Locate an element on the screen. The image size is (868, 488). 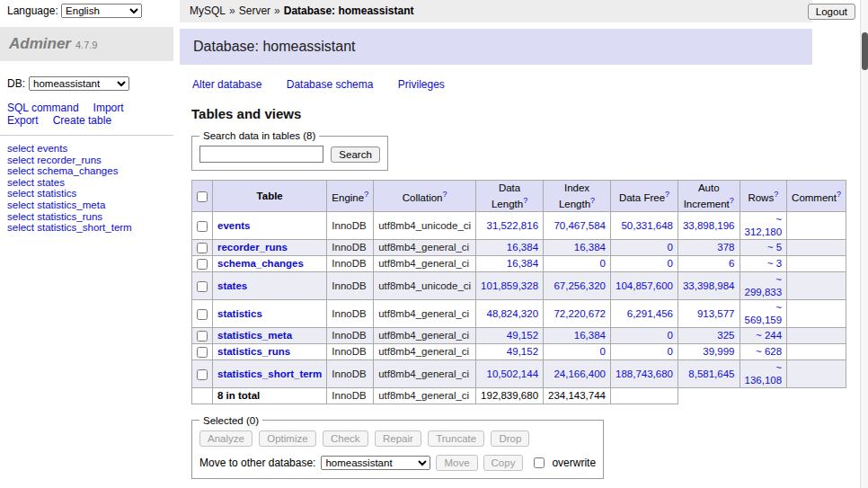
repair-button: Repair is located at coordinates (398, 439).